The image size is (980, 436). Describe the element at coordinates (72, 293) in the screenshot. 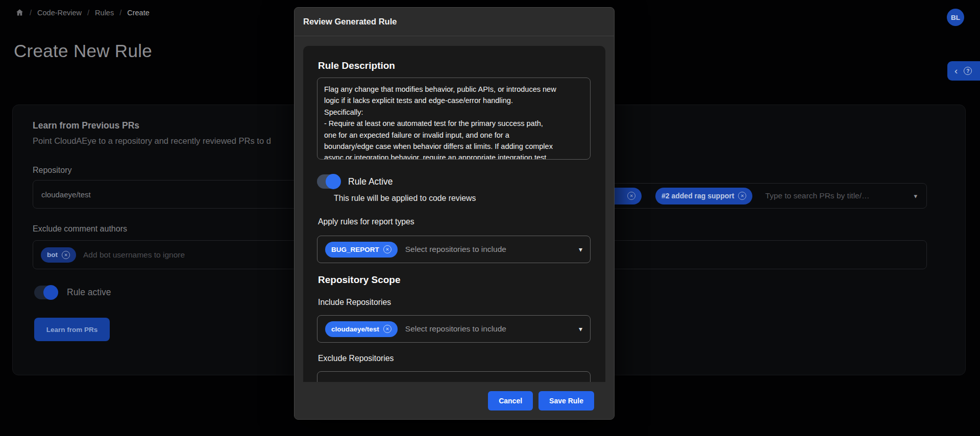

I see `rule-active-row: Rule active` at that location.